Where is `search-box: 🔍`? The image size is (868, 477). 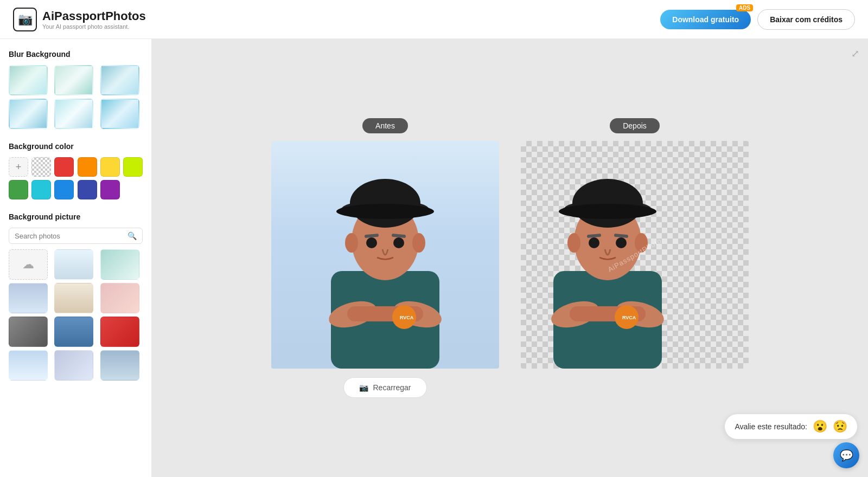
search-box: 🔍 is located at coordinates (76, 236).